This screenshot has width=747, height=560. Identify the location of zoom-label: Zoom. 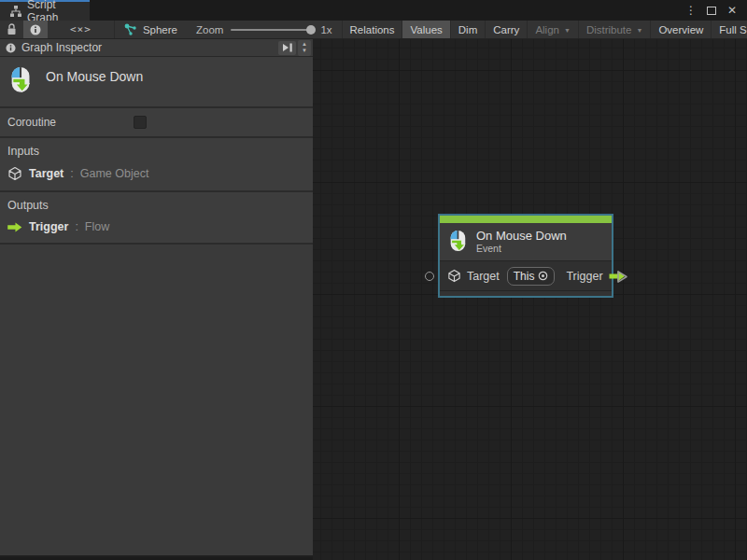
(209, 30).